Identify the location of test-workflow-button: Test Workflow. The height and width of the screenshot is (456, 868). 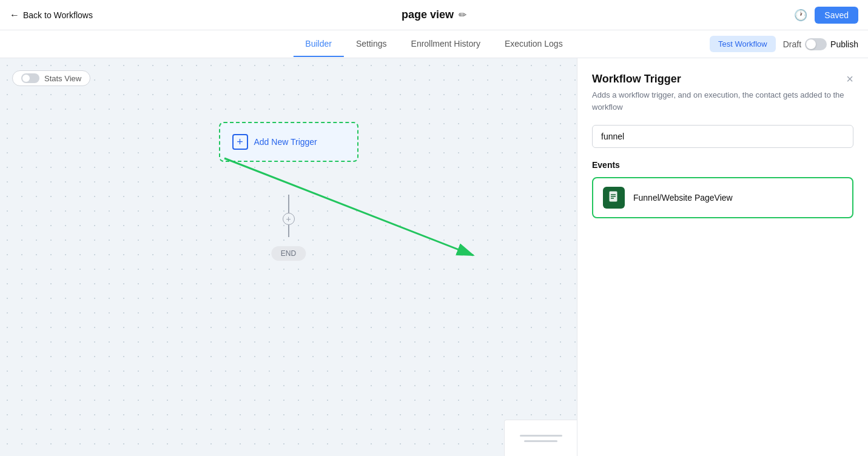
(742, 44).